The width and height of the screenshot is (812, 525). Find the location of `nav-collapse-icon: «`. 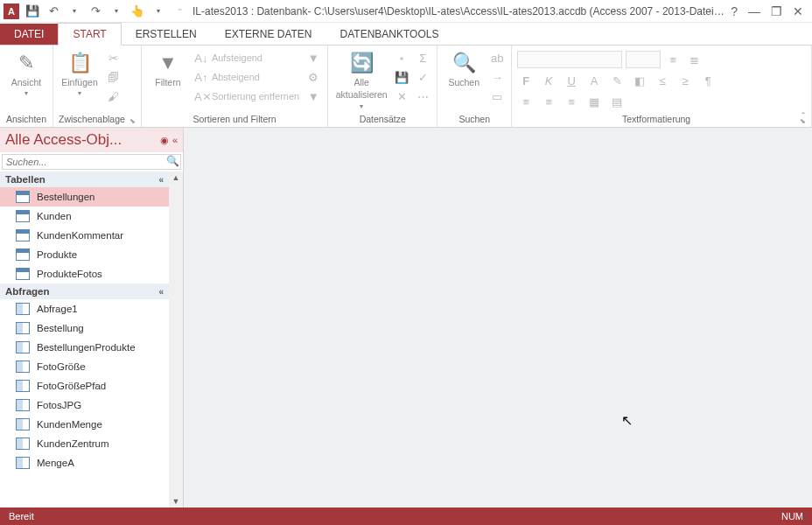

nav-collapse-icon: « is located at coordinates (175, 140).